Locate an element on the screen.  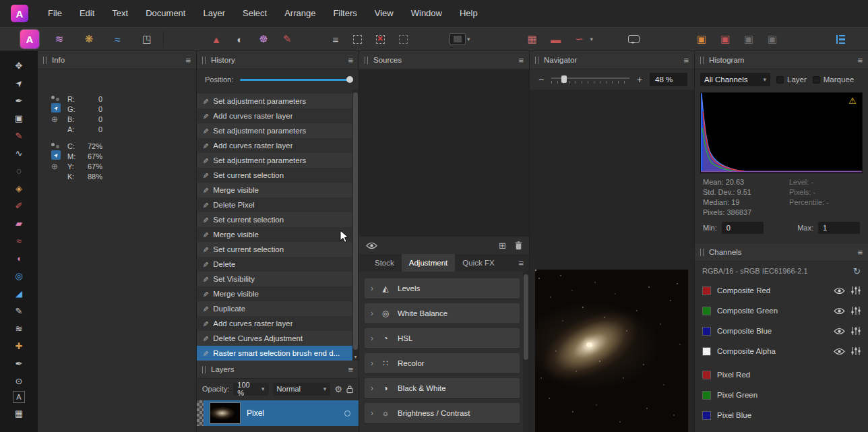
sources-drag-handle-icon is located at coordinates (367, 61).